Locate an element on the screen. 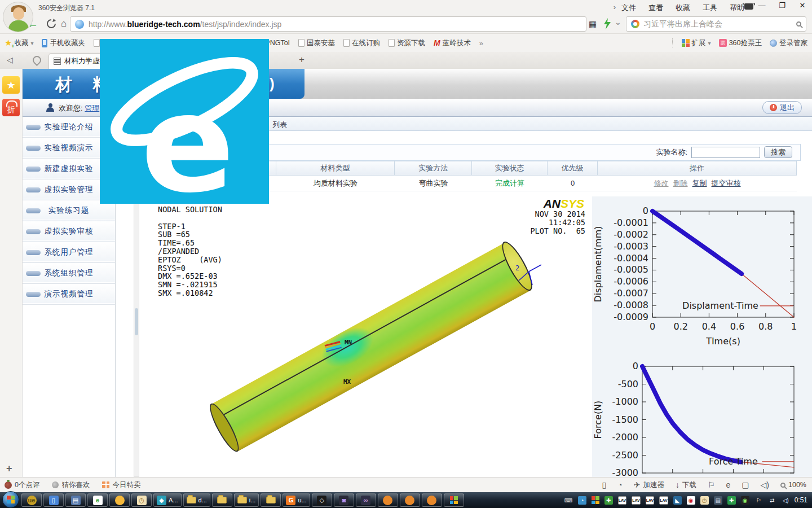  status-item-phone-icon: ▯ is located at coordinates (604, 485).